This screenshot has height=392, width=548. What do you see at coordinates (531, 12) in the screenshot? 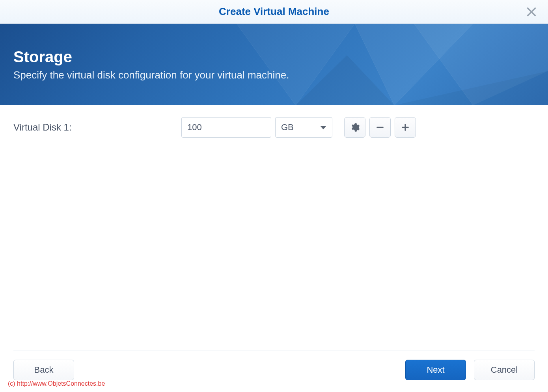
I see `close-icon` at bounding box center [531, 12].